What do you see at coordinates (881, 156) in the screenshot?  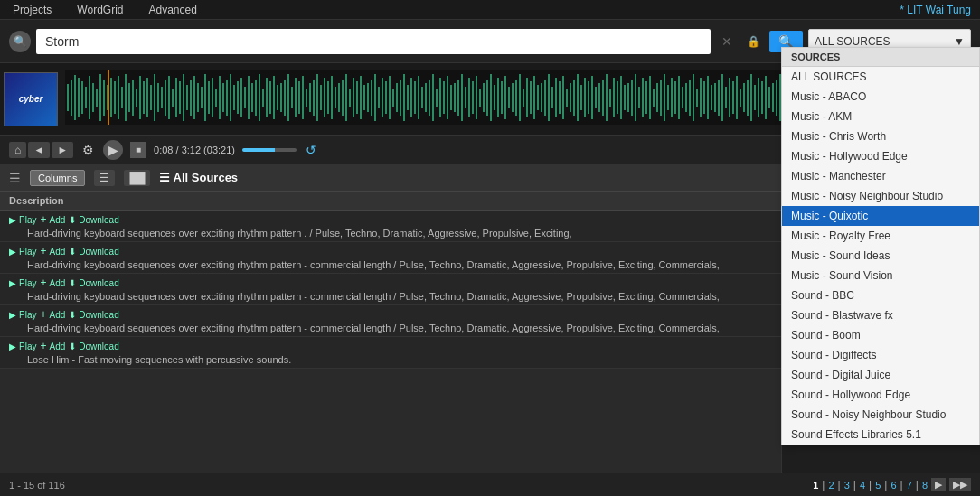 I see `dropdown-item-music-hollywood: Music - Hollywood Edge` at bounding box center [881, 156].